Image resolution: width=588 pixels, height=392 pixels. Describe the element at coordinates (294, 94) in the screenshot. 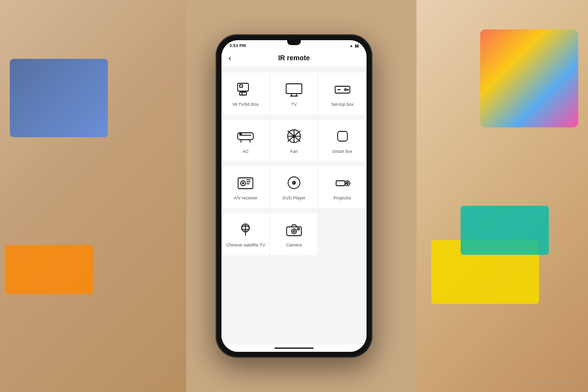

I see `grid-item-tv: TV` at that location.